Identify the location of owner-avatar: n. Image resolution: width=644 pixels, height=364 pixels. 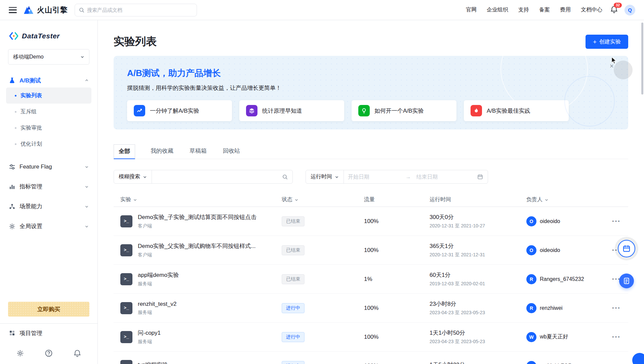
(531, 363).